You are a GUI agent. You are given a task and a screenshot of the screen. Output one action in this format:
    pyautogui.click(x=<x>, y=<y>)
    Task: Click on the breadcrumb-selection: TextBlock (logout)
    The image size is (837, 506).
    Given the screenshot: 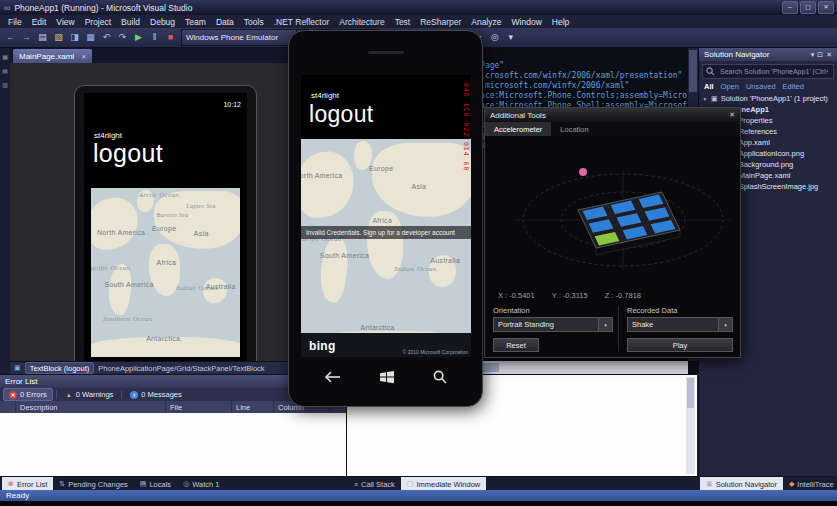 What is the action you would take?
    pyautogui.click(x=60, y=368)
    